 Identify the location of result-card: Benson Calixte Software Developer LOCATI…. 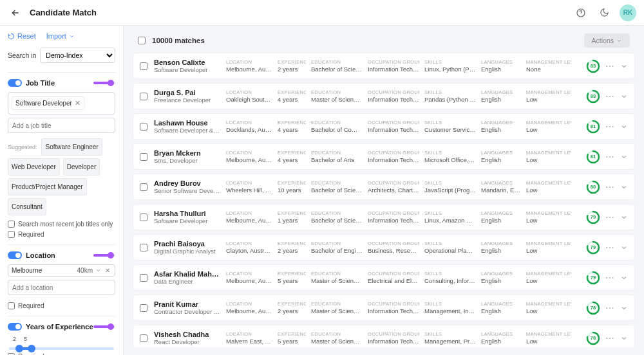
(384, 66).